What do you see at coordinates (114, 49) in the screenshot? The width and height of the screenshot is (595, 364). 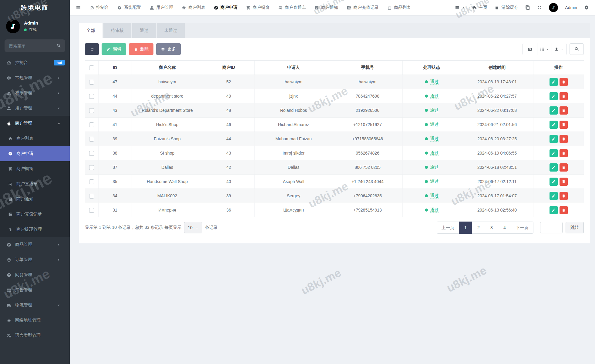 I see `edit-button: 编辑` at bounding box center [114, 49].